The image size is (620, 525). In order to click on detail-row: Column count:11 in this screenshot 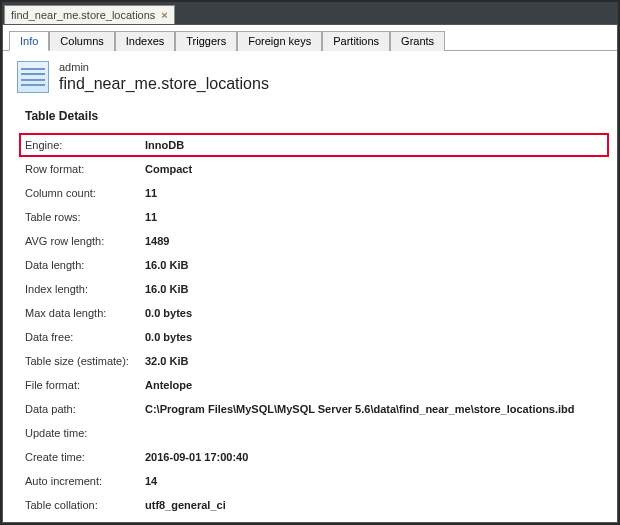, I will do `click(314, 193)`.